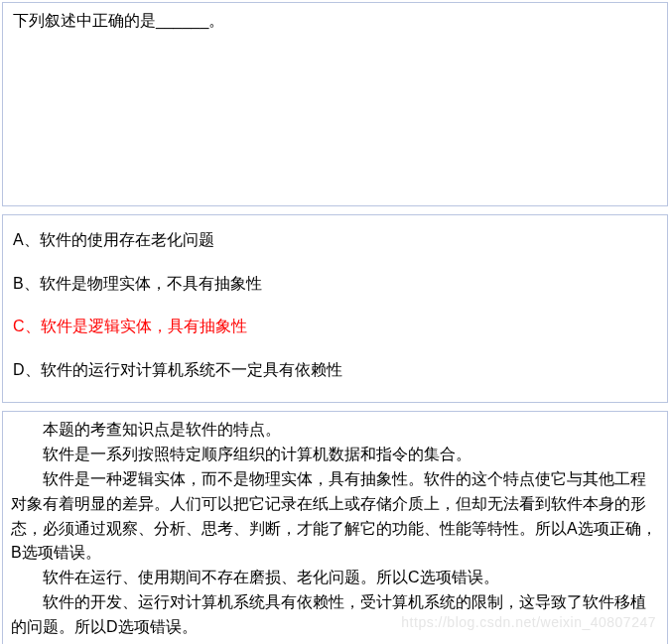  What do you see at coordinates (335, 516) in the screenshot?
I see `explanation-line: 软件是一种逻辑实体，而不是物理实体，具有抽象性。软件的这个特点使它与其他工程对象…` at bounding box center [335, 516].